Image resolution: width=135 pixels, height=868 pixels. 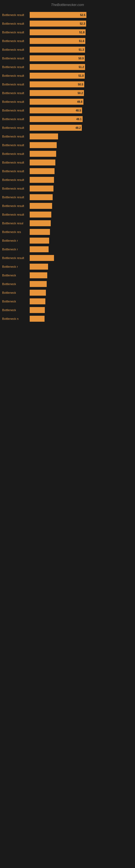 I want to click on bar-row: Bottleneck result52.5, so click(x=68, y=15).